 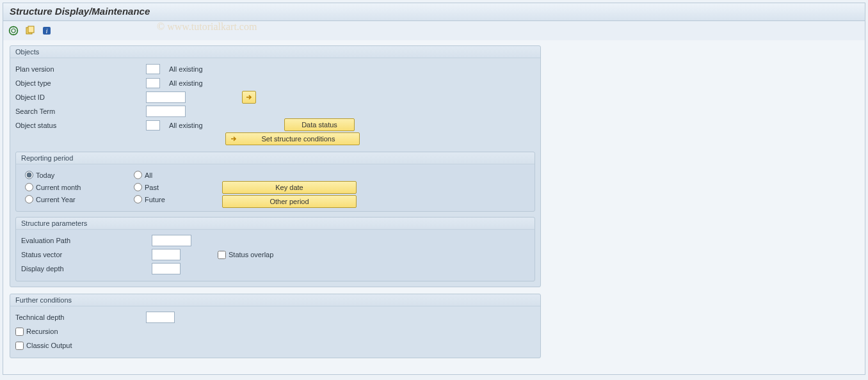 What do you see at coordinates (79, 97) in the screenshot?
I see `object-id-label: Object ID` at bounding box center [79, 97].